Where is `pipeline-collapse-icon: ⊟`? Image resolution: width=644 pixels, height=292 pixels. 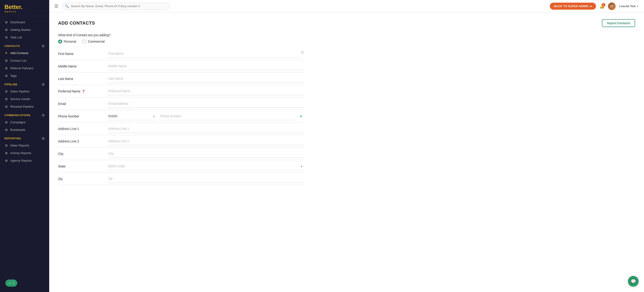
pipeline-collapse-icon: ⊟ is located at coordinates (43, 84).